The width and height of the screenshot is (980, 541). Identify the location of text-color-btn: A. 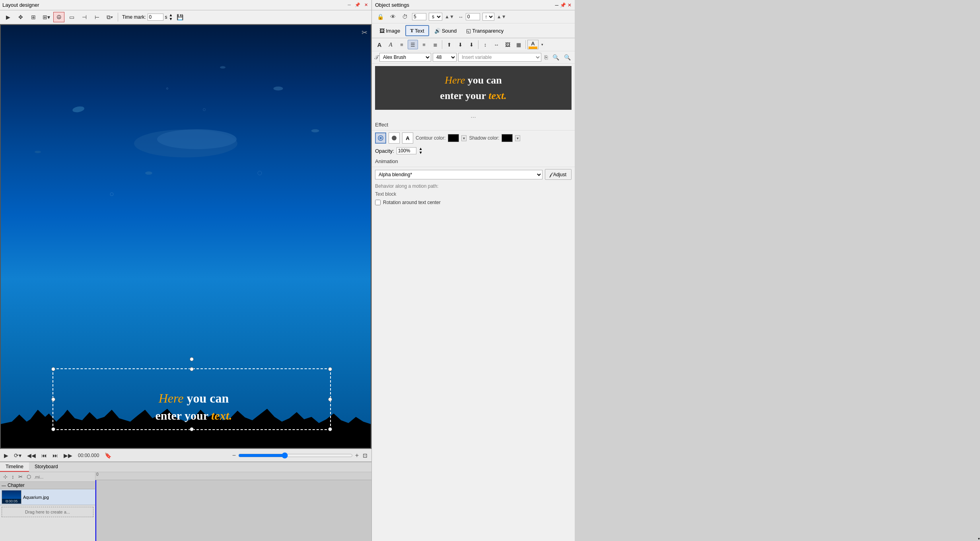
(533, 45).